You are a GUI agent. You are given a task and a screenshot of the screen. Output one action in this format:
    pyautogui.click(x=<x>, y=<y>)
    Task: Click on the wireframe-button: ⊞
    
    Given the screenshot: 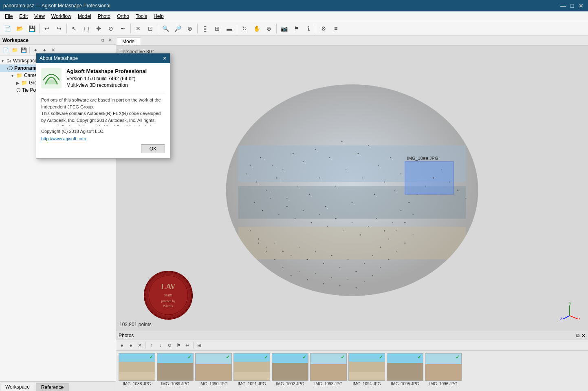 What is the action you would take?
    pyautogui.click(x=217, y=29)
    